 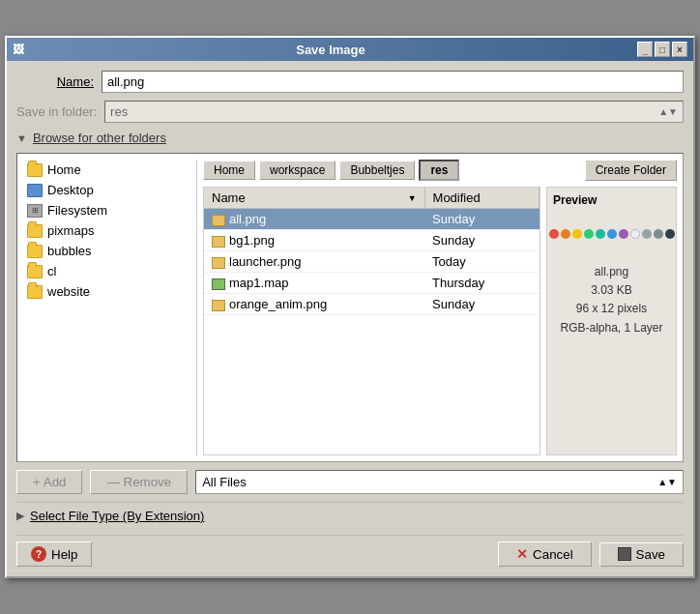 What do you see at coordinates (680, 49) in the screenshot?
I see `close-button: ×` at bounding box center [680, 49].